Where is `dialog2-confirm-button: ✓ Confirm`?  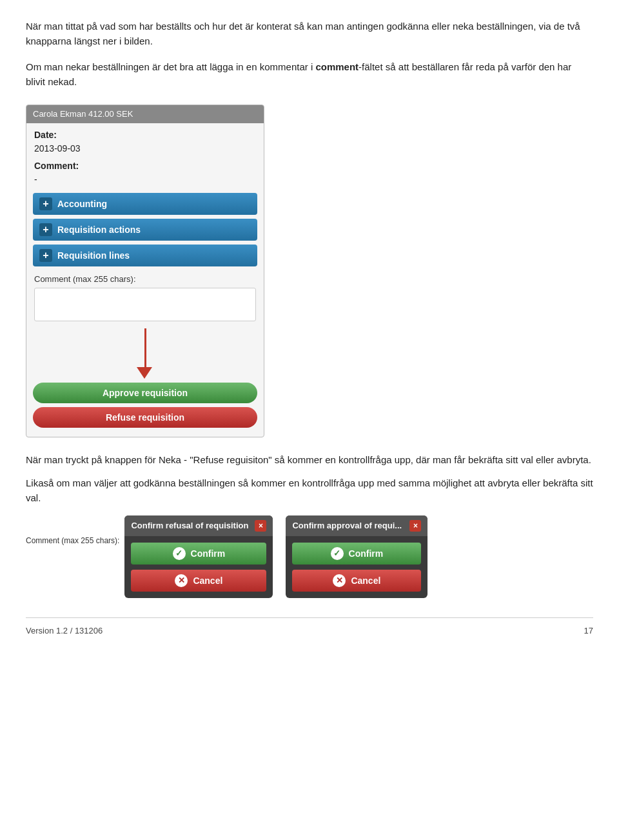
dialog2-confirm-button: ✓ Confirm is located at coordinates (357, 554).